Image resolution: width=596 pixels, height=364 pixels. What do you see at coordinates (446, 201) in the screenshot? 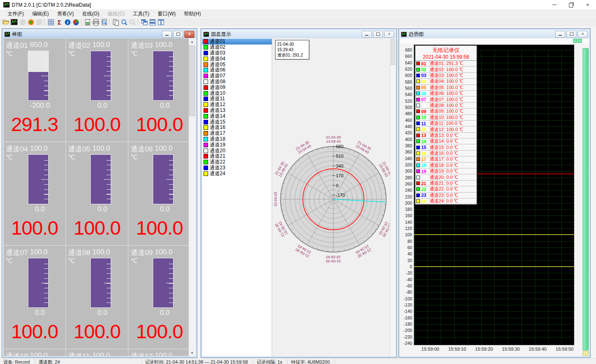
I see `legend-row: 24 通道24: 0.0 ℃` at bounding box center [446, 201].